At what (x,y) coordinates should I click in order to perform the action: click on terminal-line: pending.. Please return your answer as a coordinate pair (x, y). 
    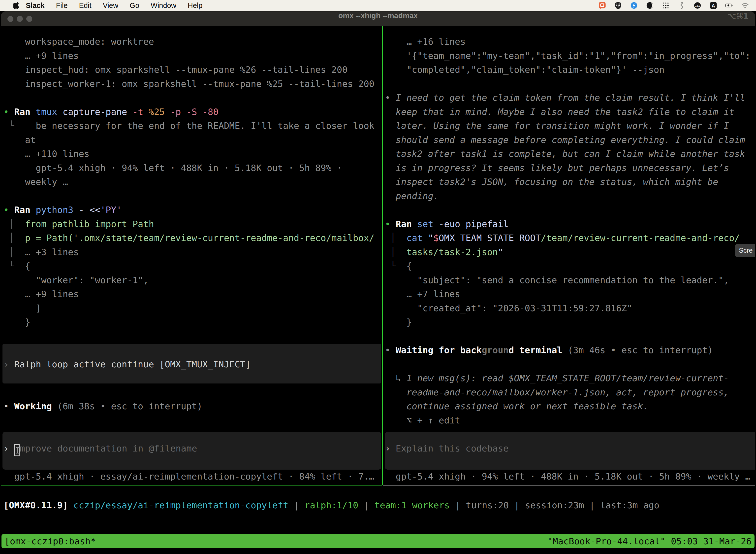
    Looking at the image, I should click on (570, 196).